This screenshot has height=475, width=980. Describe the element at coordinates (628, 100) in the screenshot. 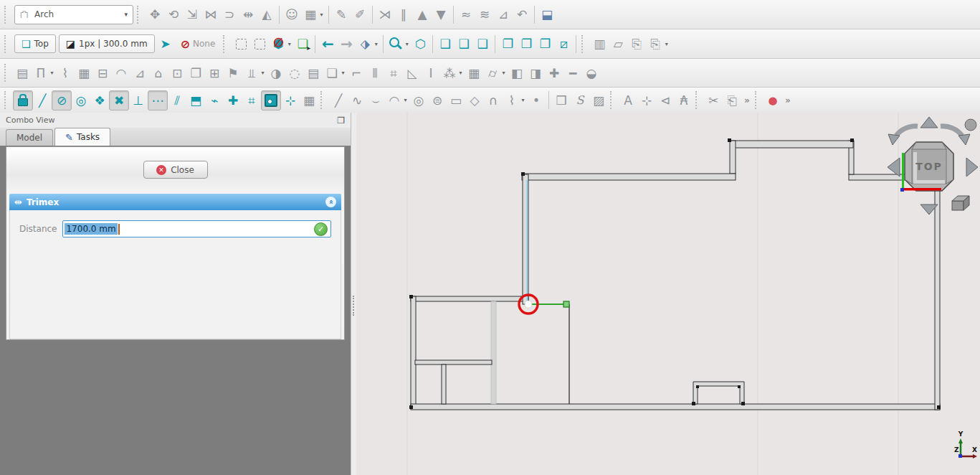

I see `draft-text-icon: A` at that location.